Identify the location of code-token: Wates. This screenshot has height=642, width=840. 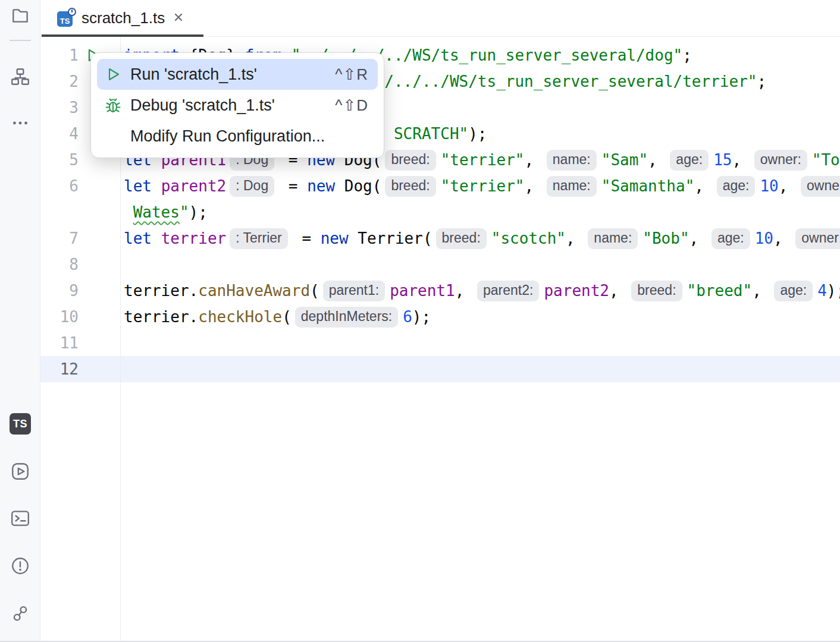
(156, 212).